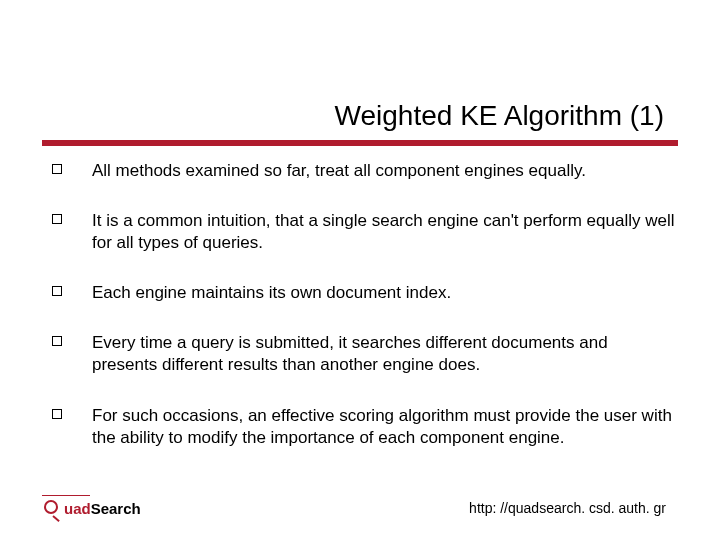 This screenshot has width=720, height=540. What do you see at coordinates (66, 496) in the screenshot?
I see `footer-rule` at bounding box center [66, 496].